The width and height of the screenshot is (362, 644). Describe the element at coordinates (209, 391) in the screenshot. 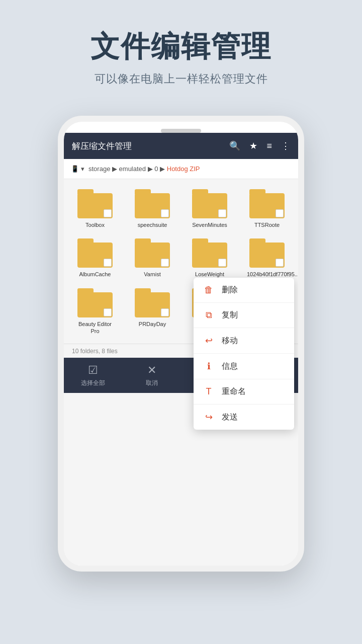

I see `rename-icon: T` at that location.